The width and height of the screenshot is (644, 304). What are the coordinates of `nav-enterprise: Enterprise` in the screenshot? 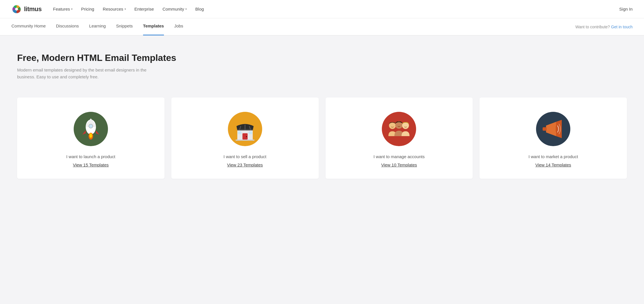 It's located at (144, 9).